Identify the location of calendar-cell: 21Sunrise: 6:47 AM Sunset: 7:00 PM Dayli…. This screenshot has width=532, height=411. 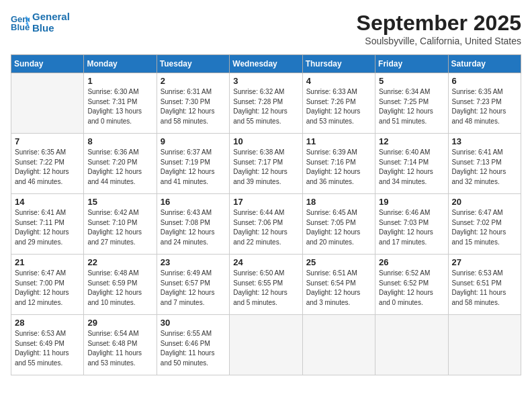
(48, 285).